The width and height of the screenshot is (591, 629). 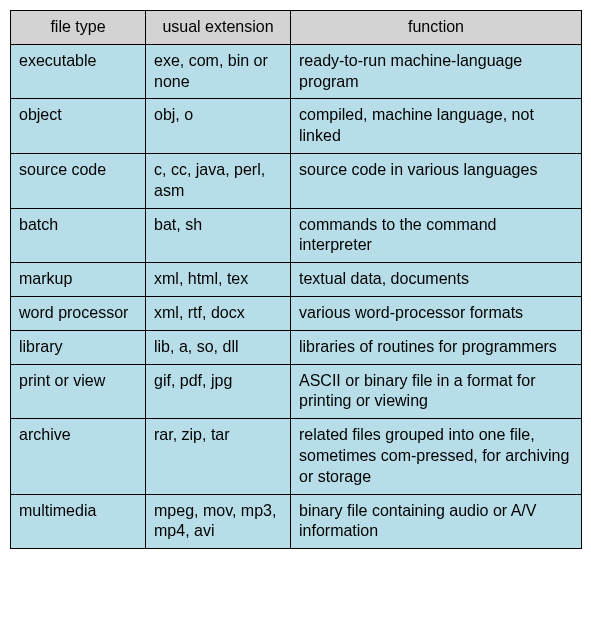 I want to click on cell-extension: gif, pdf, jpg, so click(x=218, y=392).